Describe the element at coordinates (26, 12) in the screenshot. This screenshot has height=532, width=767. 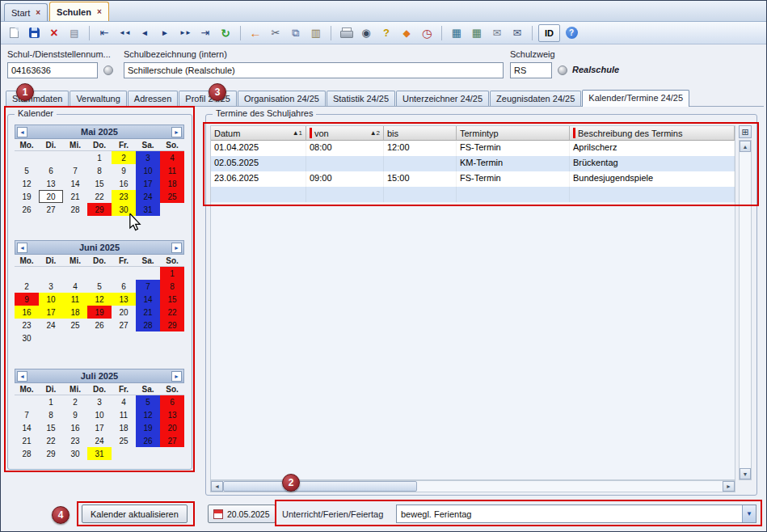
I see `doc-tab-start: Start×` at that location.